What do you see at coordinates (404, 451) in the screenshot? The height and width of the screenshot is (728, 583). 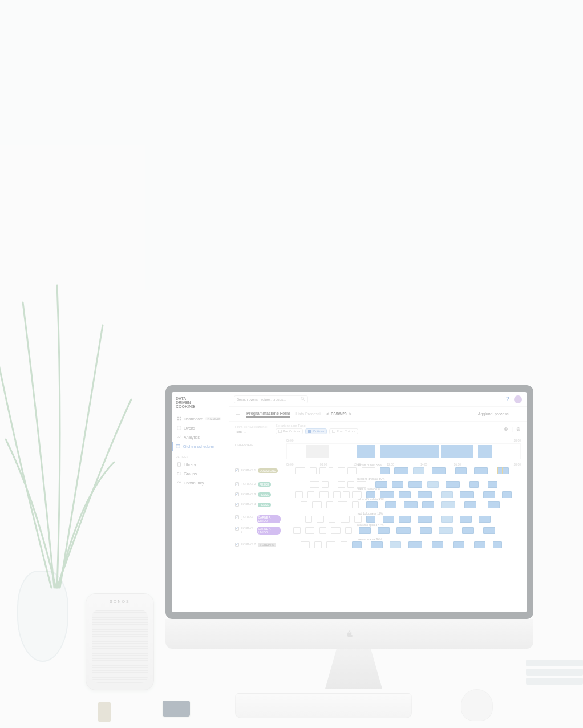 I see `overview-timeline` at bounding box center [404, 451].